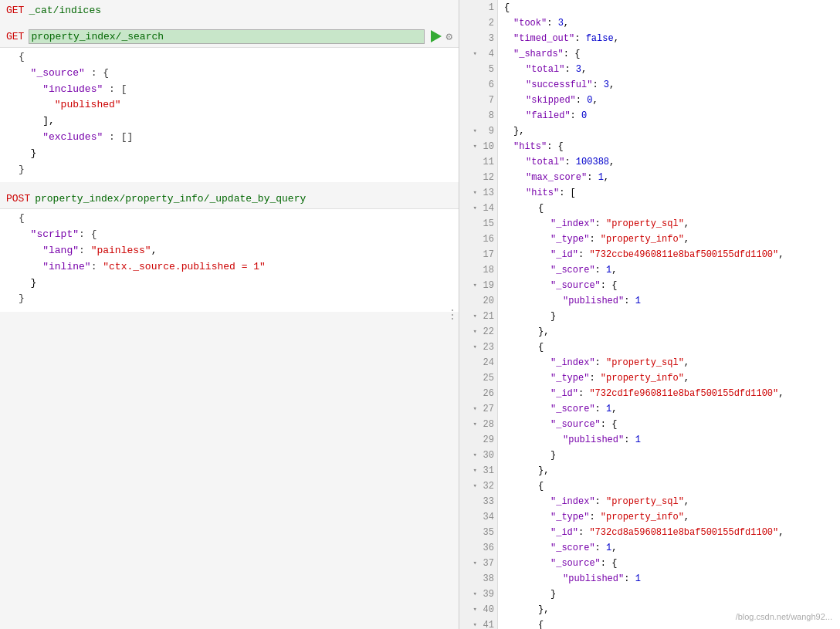  Describe the element at coordinates (479, 131) in the screenshot. I see `line-number: ▾9` at that location.